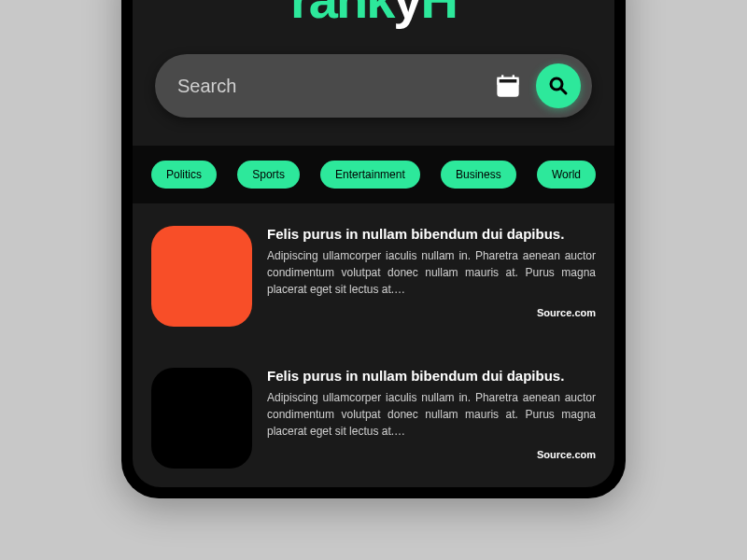  I want to click on category-chip-business: Business, so click(478, 175).